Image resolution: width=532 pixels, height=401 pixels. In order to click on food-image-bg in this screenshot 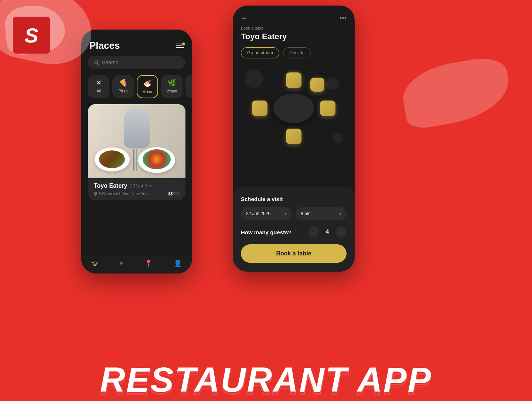, I will do `click(137, 141)`.